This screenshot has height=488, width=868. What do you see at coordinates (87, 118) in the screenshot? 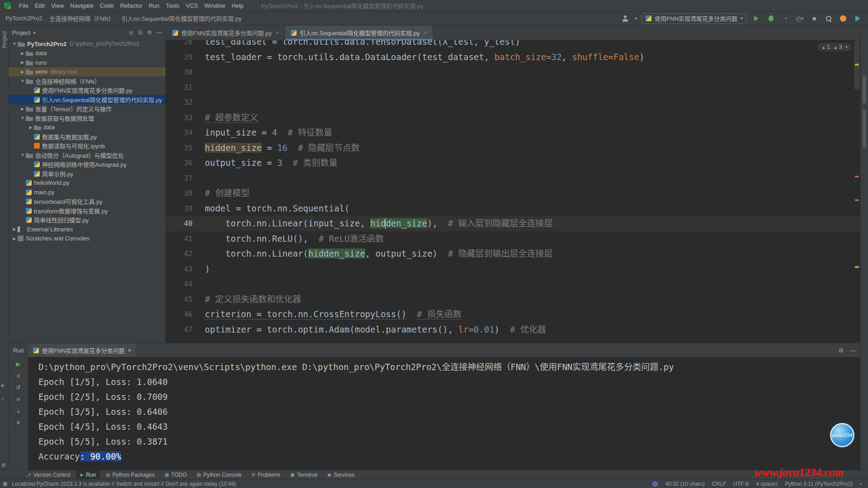
I see `tree-item: ▼数据获取与数据预处理` at bounding box center [87, 118].